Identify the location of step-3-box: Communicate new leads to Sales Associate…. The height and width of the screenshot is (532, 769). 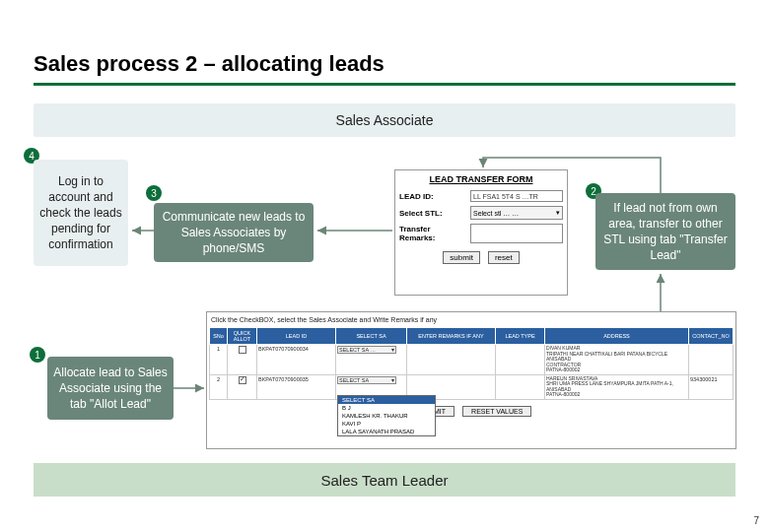
(234, 233).